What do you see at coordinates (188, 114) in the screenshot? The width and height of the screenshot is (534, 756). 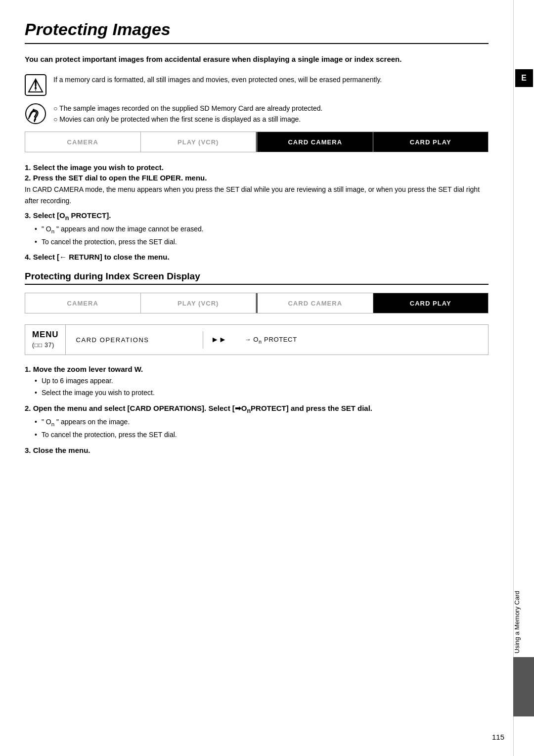 I see `note-text: ○ The sample images recorded on the supp…` at bounding box center [188, 114].